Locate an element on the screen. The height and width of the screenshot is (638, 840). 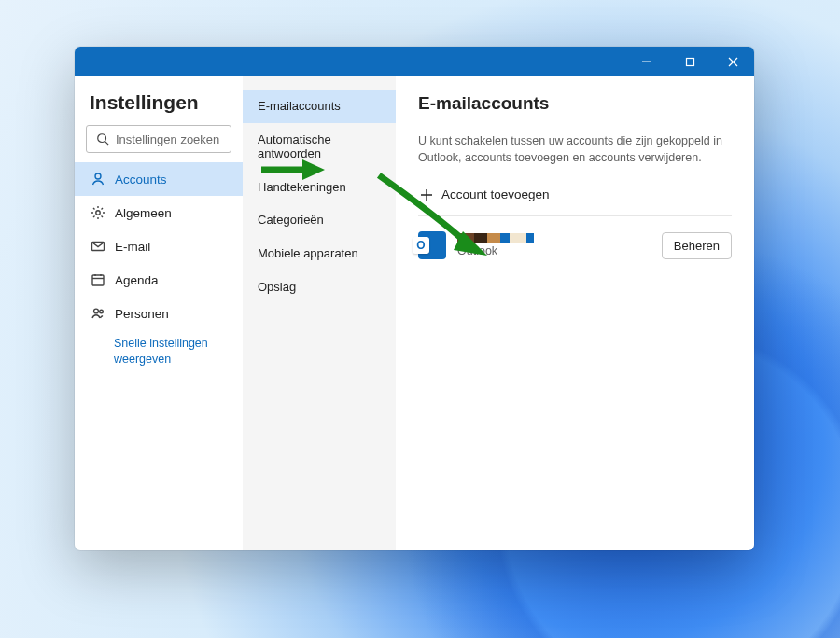
person-icon is located at coordinates (97, 179).